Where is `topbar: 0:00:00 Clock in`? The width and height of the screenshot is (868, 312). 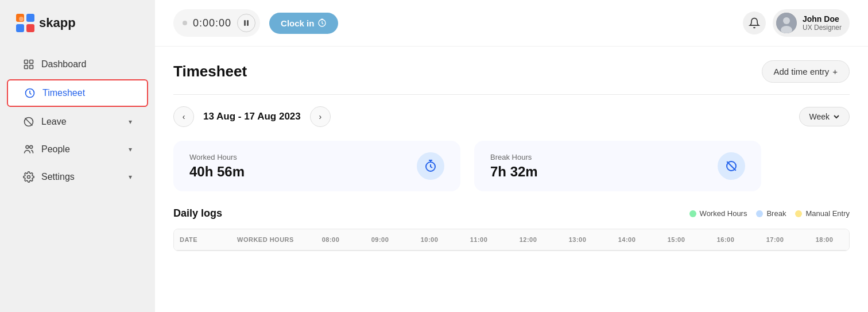 topbar: 0:00:00 Clock in is located at coordinates (512, 23).